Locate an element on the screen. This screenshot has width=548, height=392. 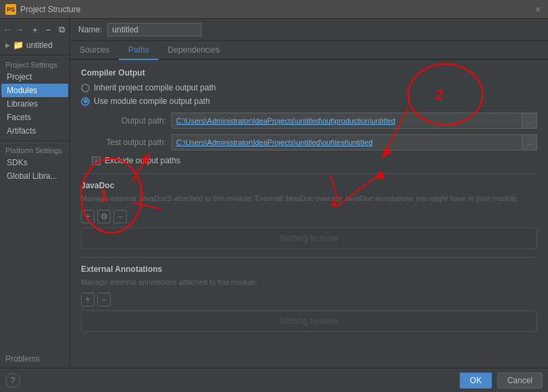
bottom-bar: ? OK Cancel is located at coordinates (274, 380).